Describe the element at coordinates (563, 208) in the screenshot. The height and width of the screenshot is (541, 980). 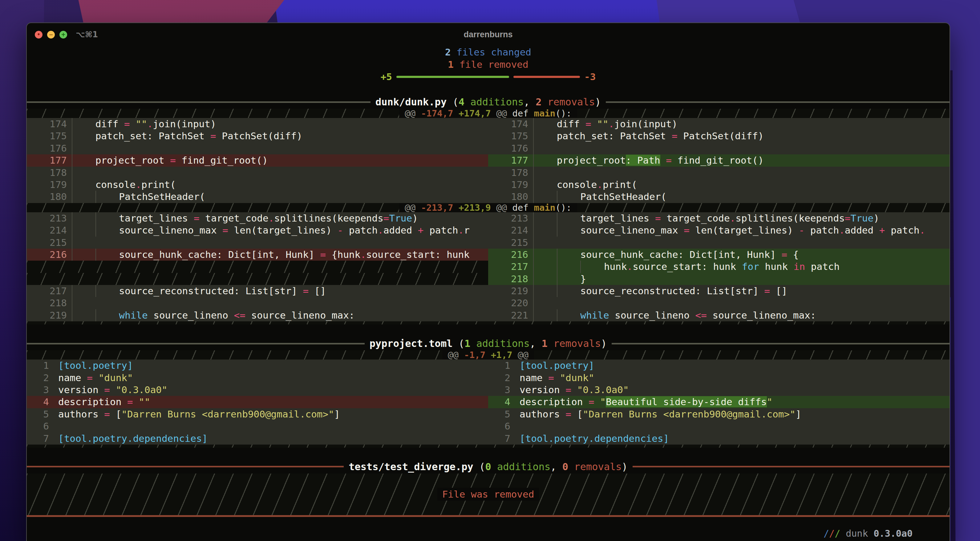
I see `code-token: ():` at that location.